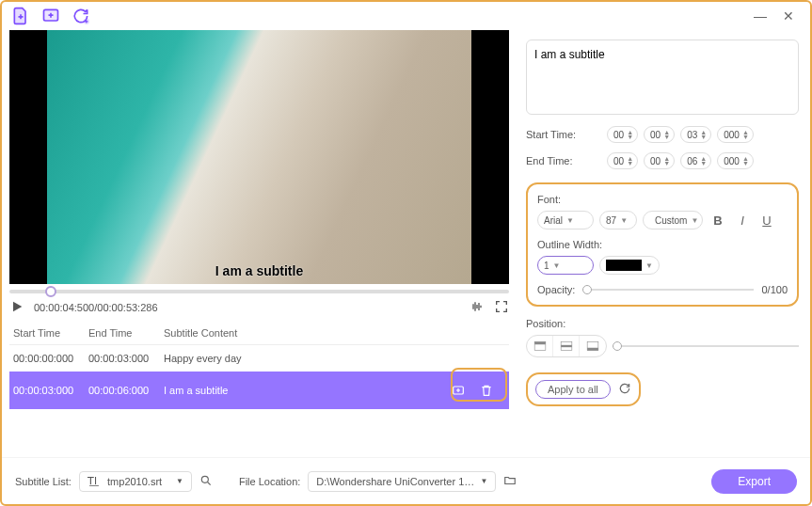 This screenshot has width=812, height=506. Describe the element at coordinates (51, 16) in the screenshot. I see `add-screen-icon` at that location.